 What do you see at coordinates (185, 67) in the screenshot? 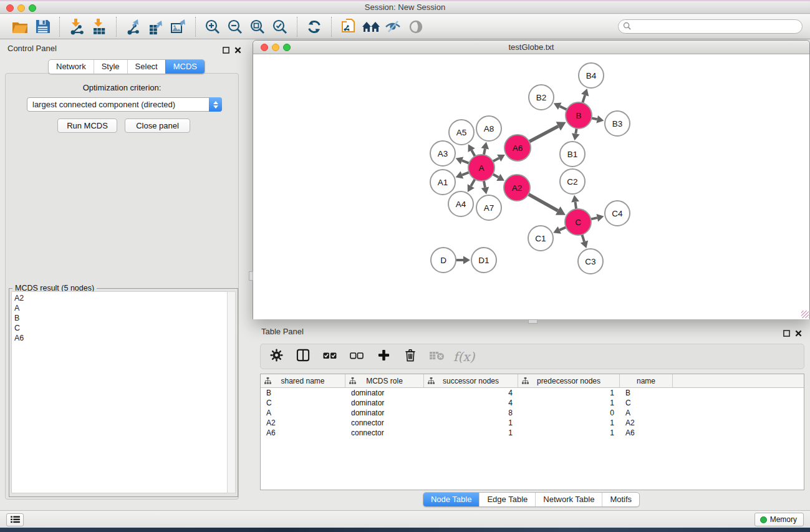
I see `tab-mcds: MCDS` at bounding box center [185, 67].